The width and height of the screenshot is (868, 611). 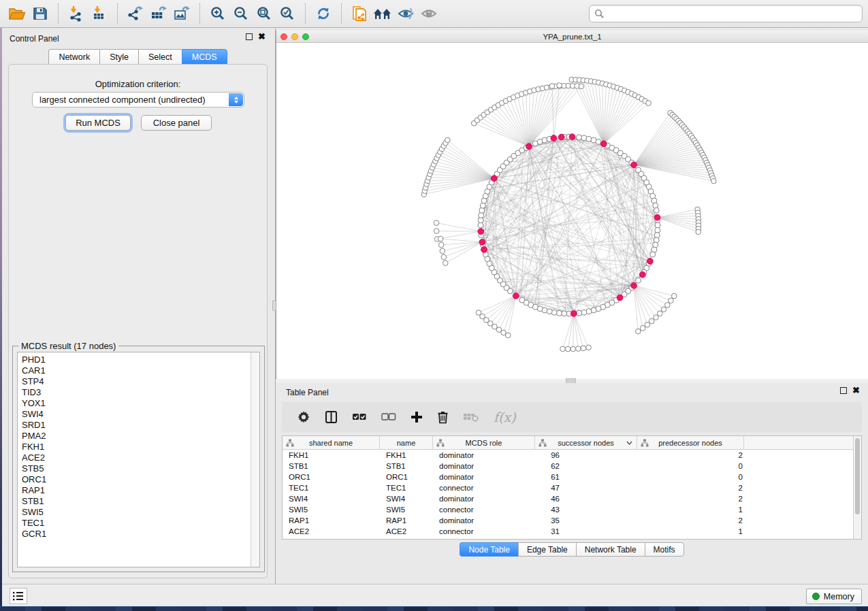 What do you see at coordinates (140, 393) in the screenshot?
I see `mcds-result-item: TID3` at bounding box center [140, 393].